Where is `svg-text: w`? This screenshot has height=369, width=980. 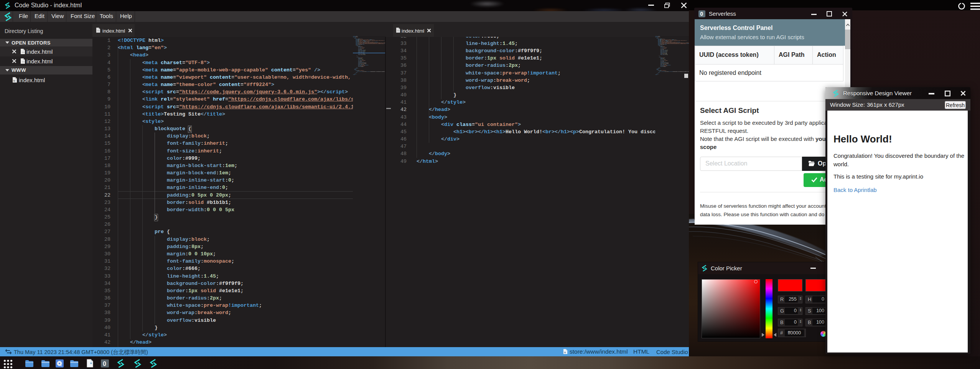
svg-text: w is located at coordinates (565, 352).